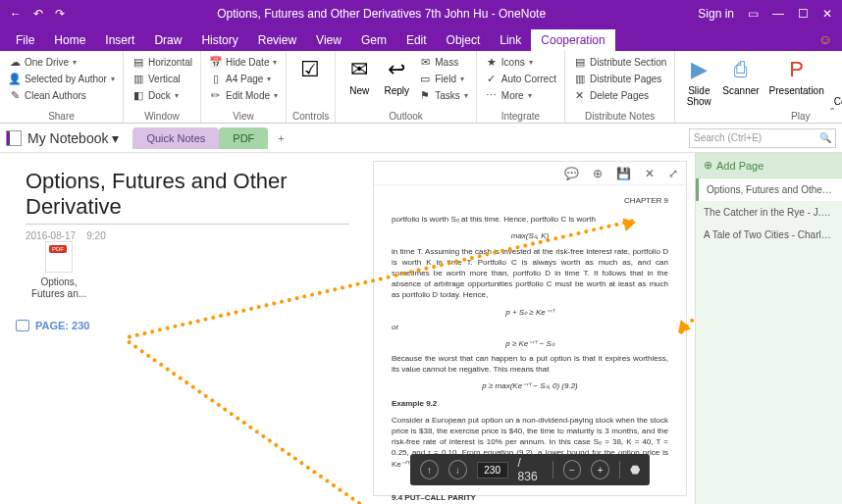 The image size is (842, 504). I want to click on dock-icon: ◧, so click(138, 95).